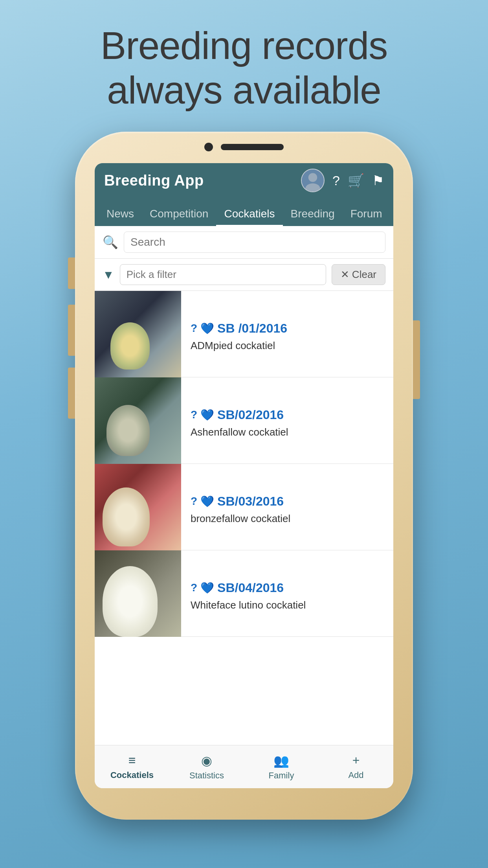 The height and width of the screenshot is (868, 488). Describe the element at coordinates (288, 588) in the screenshot. I see `bird-code-4: ? 💙 SB/04/2016` at that location.